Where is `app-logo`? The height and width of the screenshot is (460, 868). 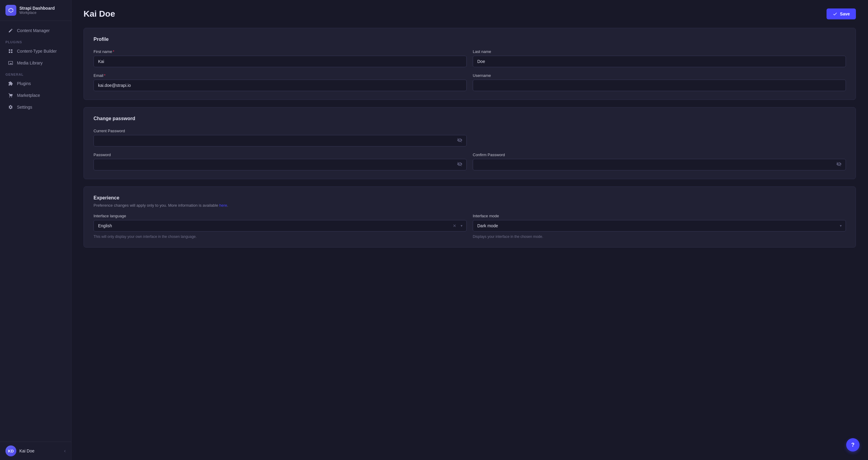
app-logo is located at coordinates (11, 10).